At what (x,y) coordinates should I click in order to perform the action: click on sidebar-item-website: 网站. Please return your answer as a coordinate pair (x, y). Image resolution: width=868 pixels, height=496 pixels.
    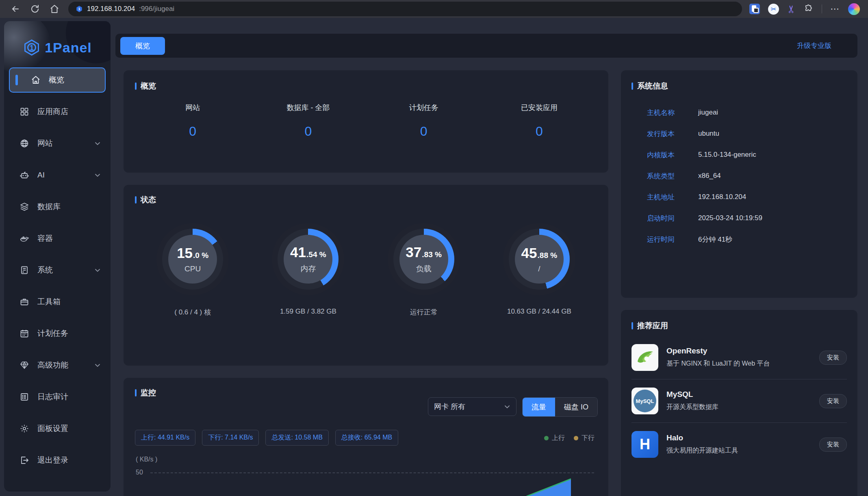
    Looking at the image, I should click on (57, 143).